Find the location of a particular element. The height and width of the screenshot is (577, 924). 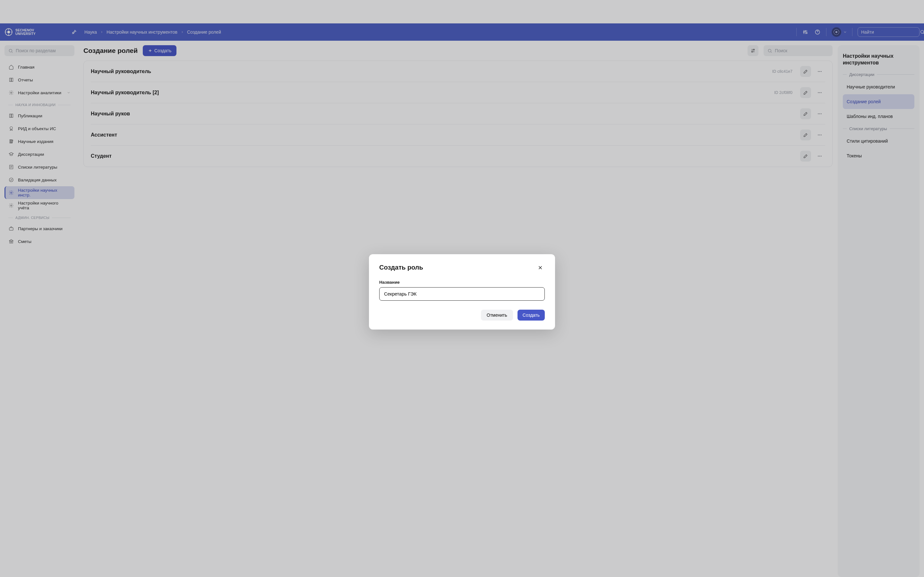

create-role-modal: Создать роль Название Отменить Создать is located at coordinates (462, 292).